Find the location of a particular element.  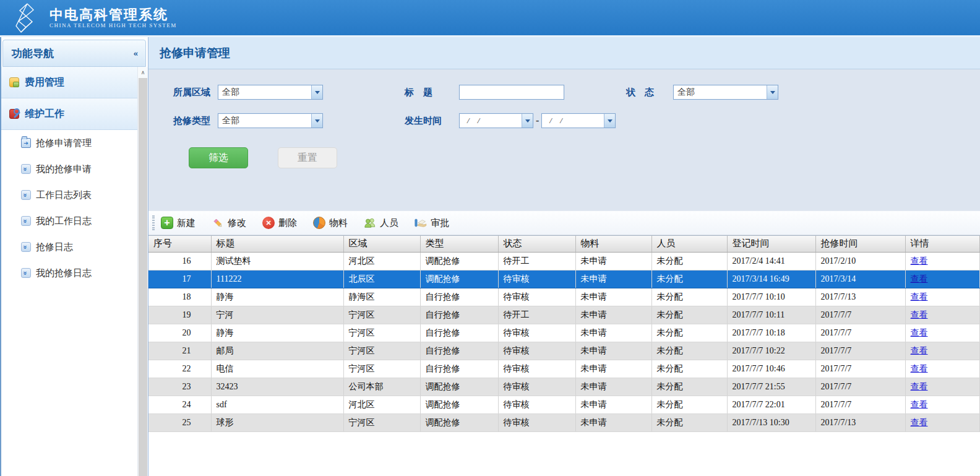

material-button-label: 物料 is located at coordinates (338, 223).